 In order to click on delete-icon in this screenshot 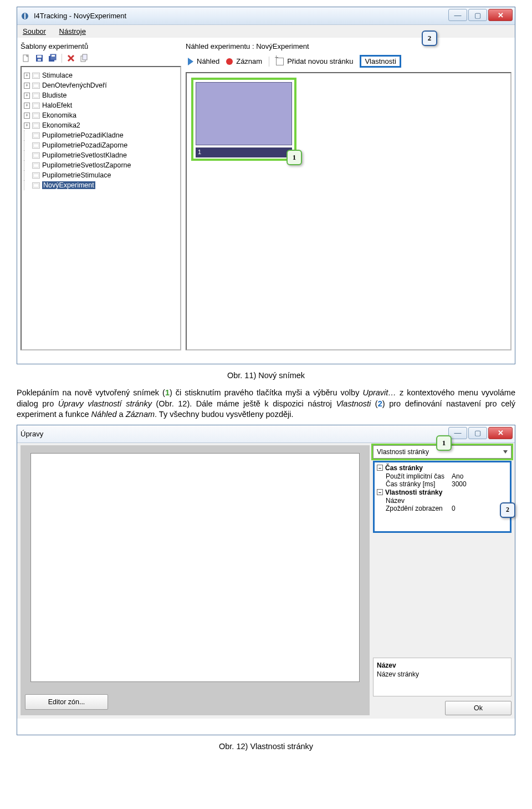, I will do `click(71, 58)`.